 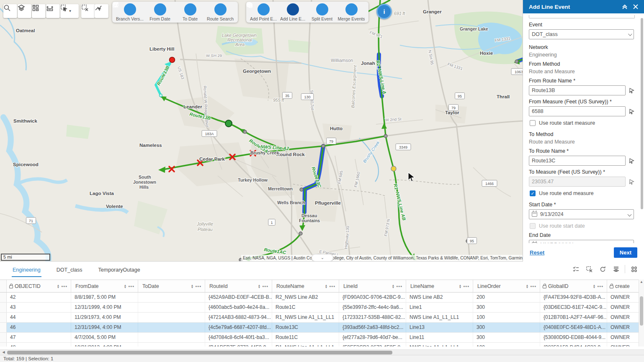 I want to click on close-panel-icon, so click(x=636, y=7).